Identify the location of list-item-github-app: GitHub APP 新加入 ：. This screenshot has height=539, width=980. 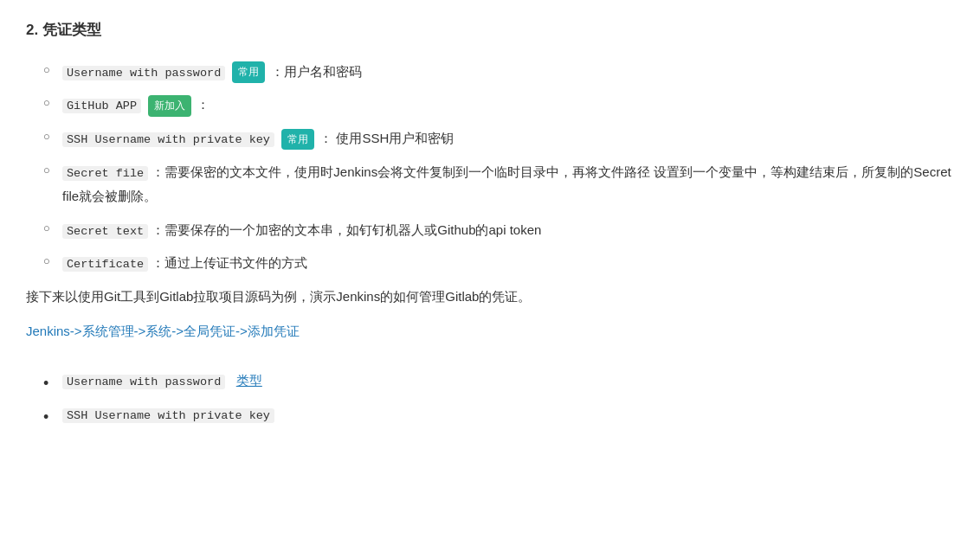
(499, 106).